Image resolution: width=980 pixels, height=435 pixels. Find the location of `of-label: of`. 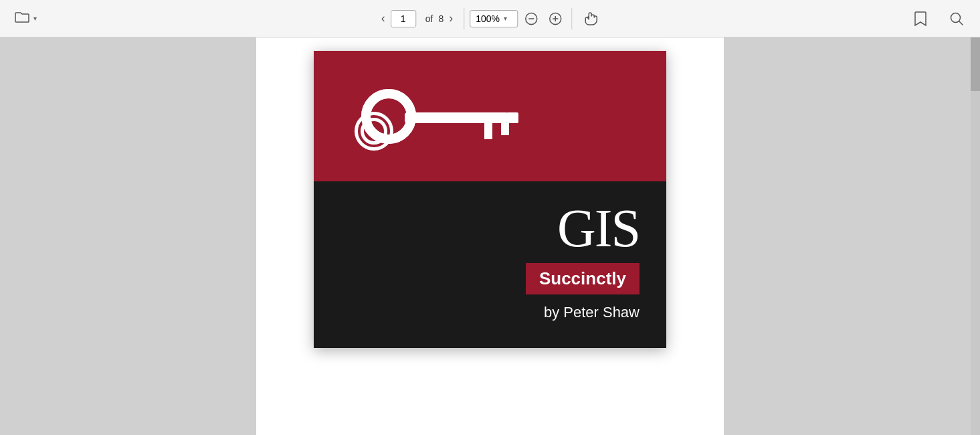

of-label: of is located at coordinates (429, 19).